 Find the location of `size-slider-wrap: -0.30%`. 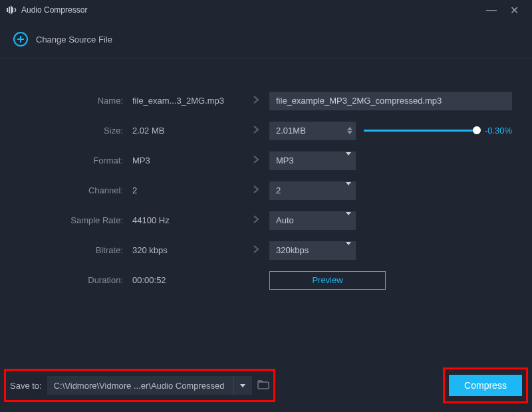

size-slider-wrap: -0.30% is located at coordinates (438, 130).